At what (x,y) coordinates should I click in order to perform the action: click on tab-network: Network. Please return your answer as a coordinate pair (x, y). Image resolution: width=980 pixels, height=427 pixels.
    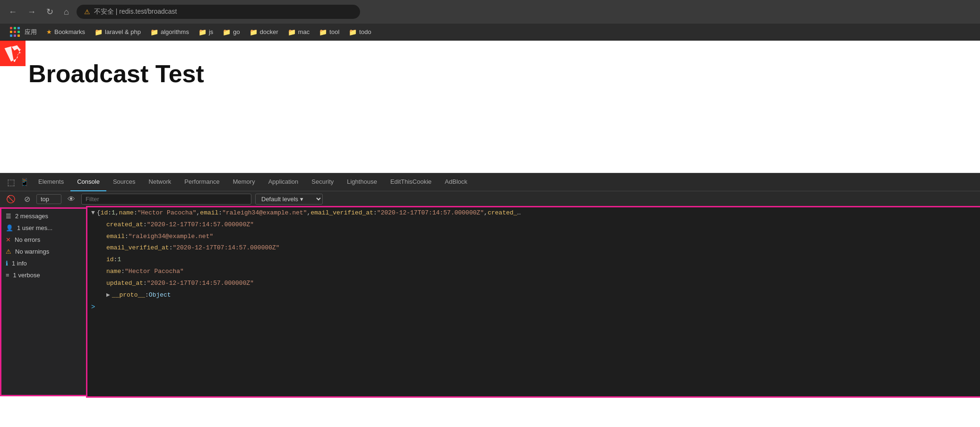
    Looking at the image, I should click on (160, 182).